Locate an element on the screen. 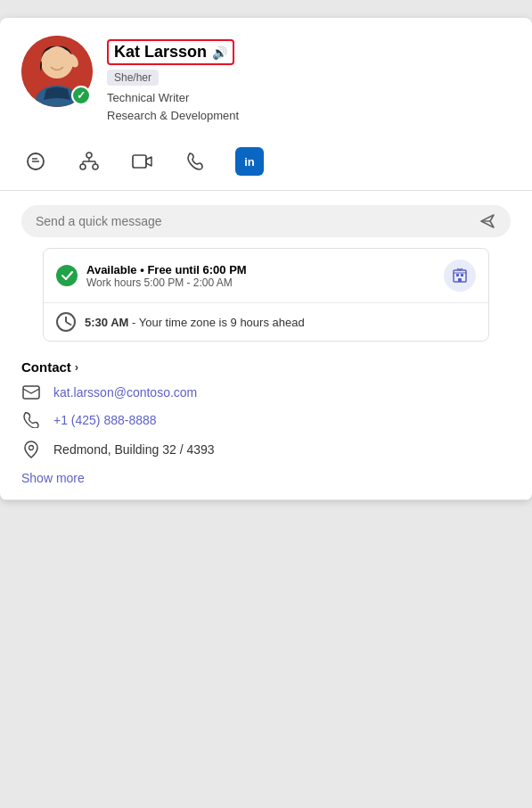  work-hours: Work hours 5:00 PM - 2:00 AM is located at coordinates (266, 283).